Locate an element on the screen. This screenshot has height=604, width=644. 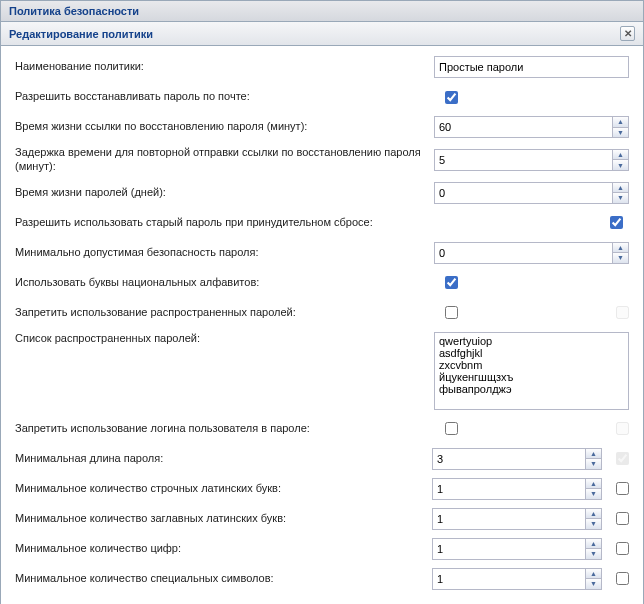
row-min-digits: Минимальное количество цифр: ▲▼ is located at coordinates (322, 549).